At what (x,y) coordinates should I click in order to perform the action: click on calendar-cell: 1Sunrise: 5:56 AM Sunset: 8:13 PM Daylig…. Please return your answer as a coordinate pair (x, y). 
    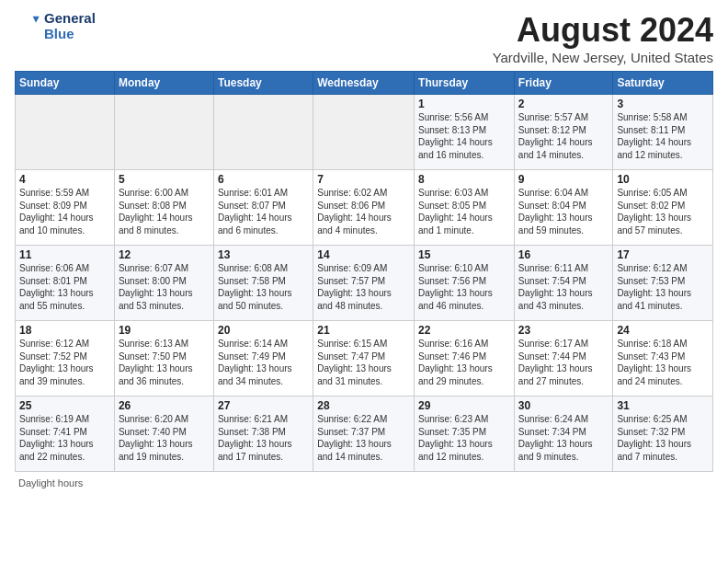
    Looking at the image, I should click on (465, 132).